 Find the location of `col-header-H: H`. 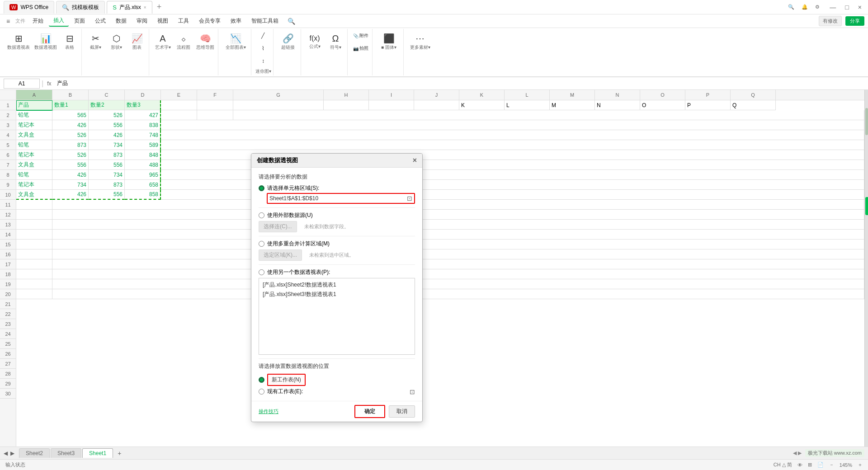

col-header-H: H is located at coordinates (346, 95).